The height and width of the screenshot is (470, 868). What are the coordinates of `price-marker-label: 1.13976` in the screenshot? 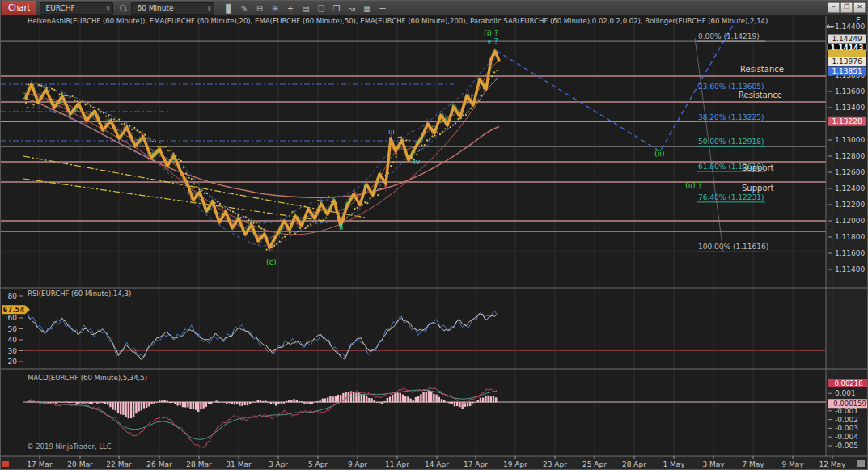 It's located at (846, 61).